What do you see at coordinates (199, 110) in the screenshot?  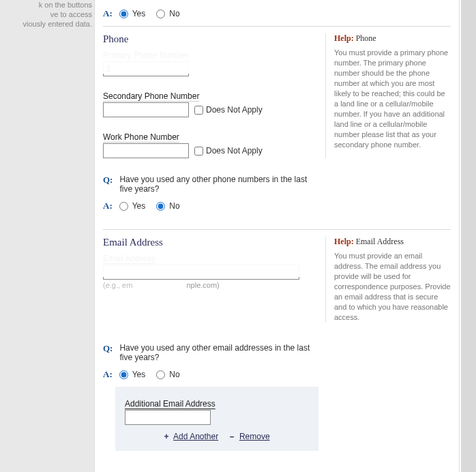 I see `secondary-dna-checkbox` at bounding box center [199, 110].